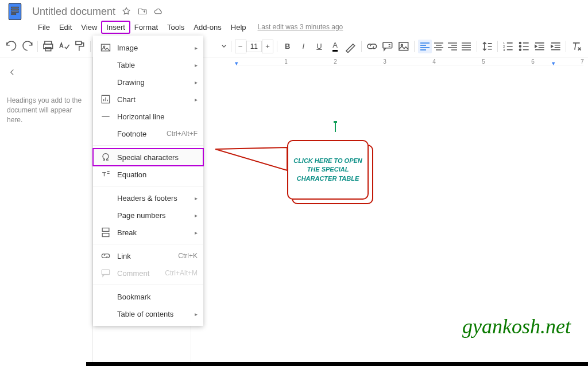 Image resolution: width=588 pixels, height=366 pixels. I want to click on insert-link: Link Ctrl+K, so click(148, 256).